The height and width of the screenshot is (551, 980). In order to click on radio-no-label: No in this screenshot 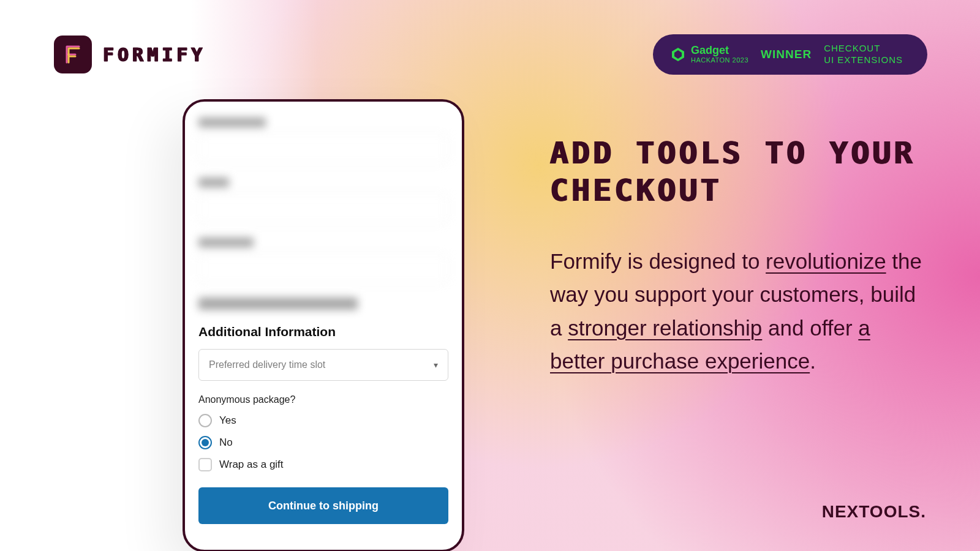, I will do `click(226, 443)`.